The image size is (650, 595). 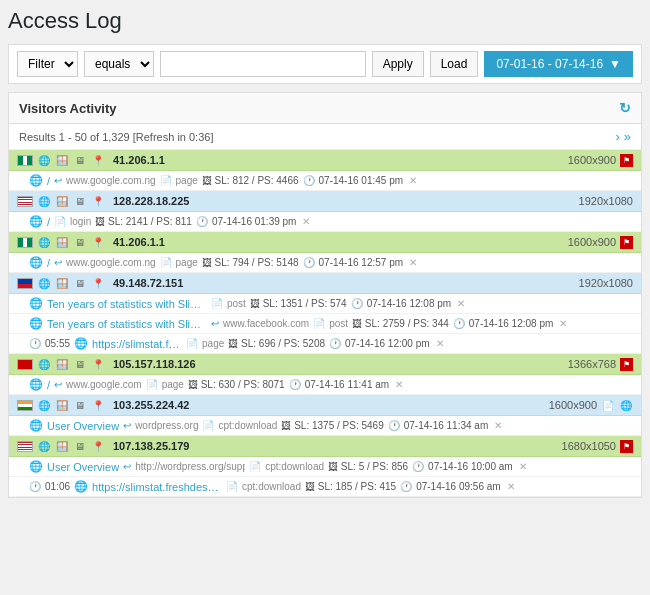 What do you see at coordinates (144, 222) in the screenshot?
I see `detail-sl-ps: 🖼 SL: 2141 / PS: 811` at bounding box center [144, 222].